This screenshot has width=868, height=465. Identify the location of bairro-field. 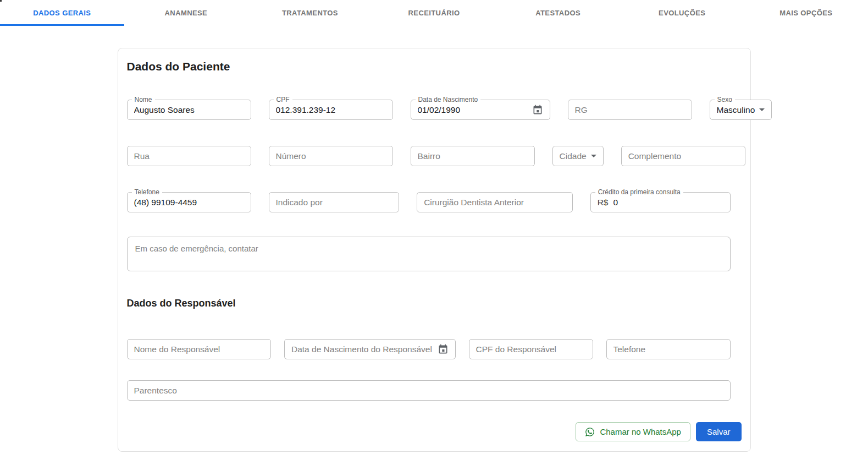
(473, 156).